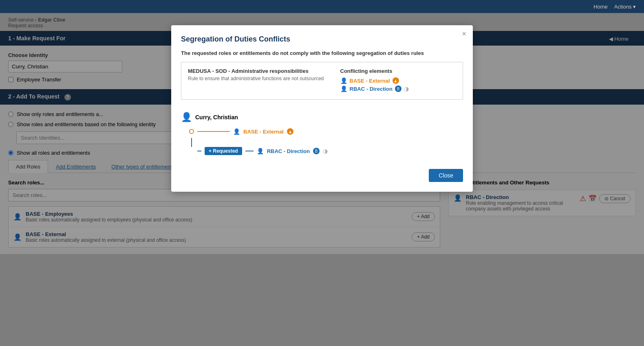 The height and width of the screenshot is (346, 644). What do you see at coordinates (214, 131) in the screenshot?
I see `branch1-line` at bounding box center [214, 131].